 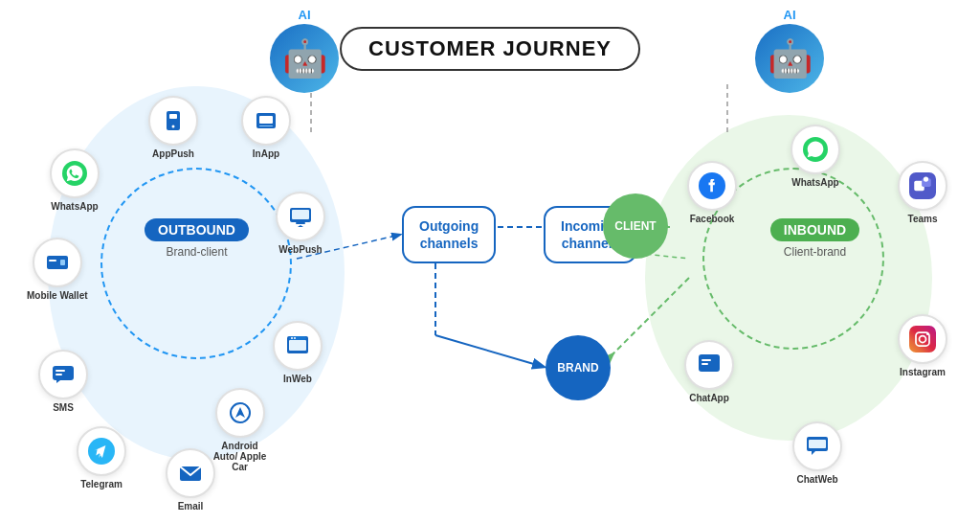 What do you see at coordinates (190, 480) in the screenshot?
I see `node-email: Email` at bounding box center [190, 480].